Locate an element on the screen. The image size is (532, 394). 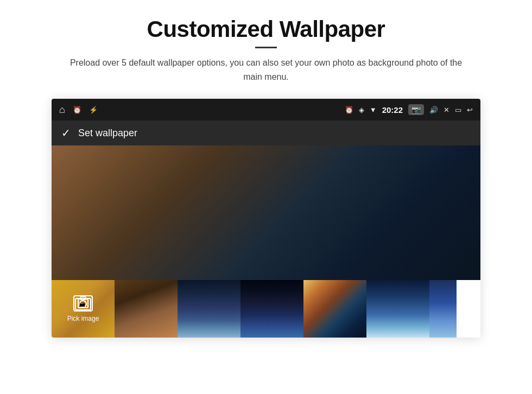
action-bar: ✓ Set wallpaper is located at coordinates (266, 133).